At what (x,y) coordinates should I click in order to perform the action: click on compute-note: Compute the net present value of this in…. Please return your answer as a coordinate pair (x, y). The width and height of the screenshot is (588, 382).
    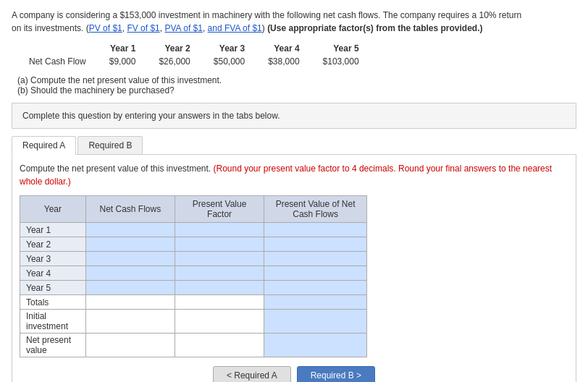
    Looking at the image, I should click on (294, 175).